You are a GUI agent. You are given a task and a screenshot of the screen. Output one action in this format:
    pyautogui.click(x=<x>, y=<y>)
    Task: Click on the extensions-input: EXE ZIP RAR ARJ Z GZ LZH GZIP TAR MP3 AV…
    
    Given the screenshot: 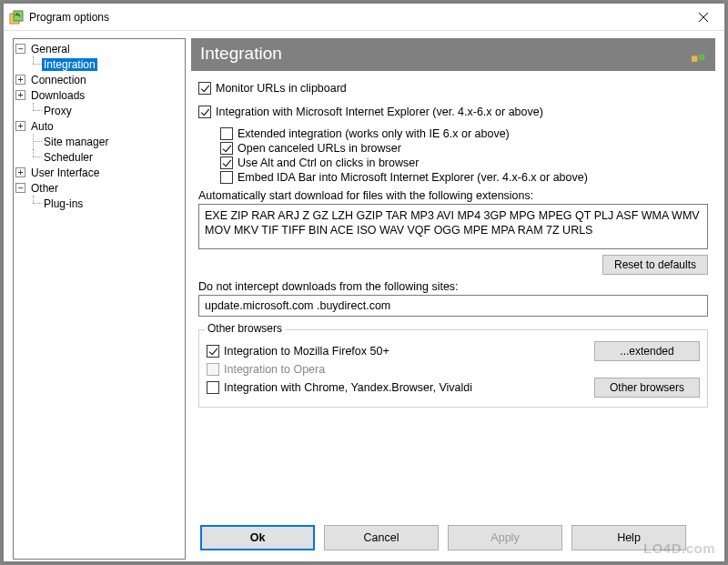 What is the action you would take?
    pyautogui.click(x=453, y=227)
    